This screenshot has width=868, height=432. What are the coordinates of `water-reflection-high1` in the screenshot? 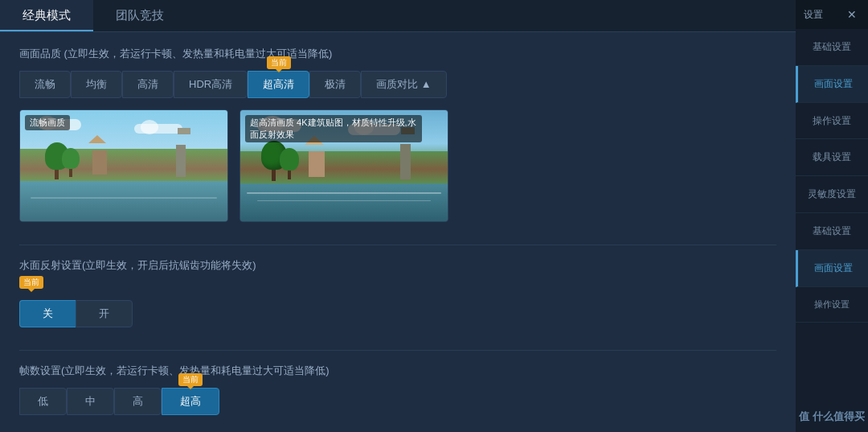 It's located at (344, 193).